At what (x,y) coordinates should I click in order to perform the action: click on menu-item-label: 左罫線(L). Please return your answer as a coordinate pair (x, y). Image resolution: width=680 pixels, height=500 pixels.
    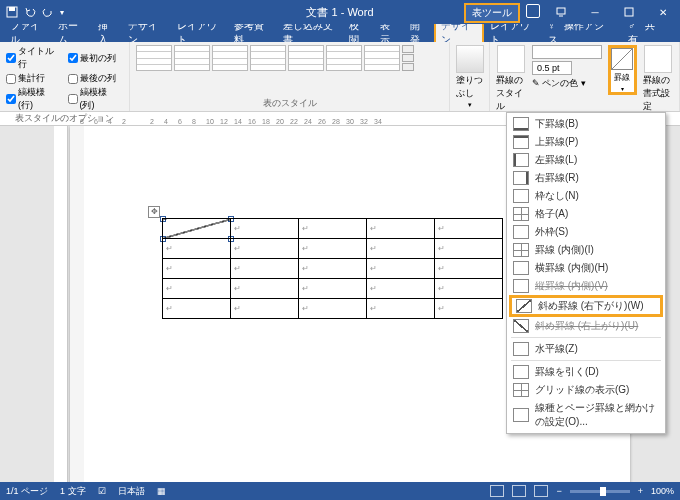
    Looking at the image, I should click on (556, 160).